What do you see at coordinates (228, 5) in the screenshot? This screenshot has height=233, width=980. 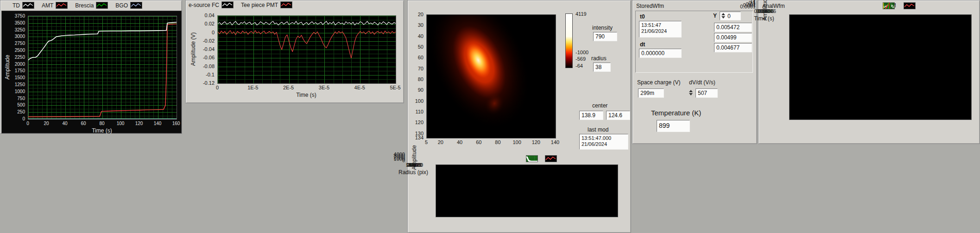 I see `e-source-fc-plot-icon` at bounding box center [228, 5].